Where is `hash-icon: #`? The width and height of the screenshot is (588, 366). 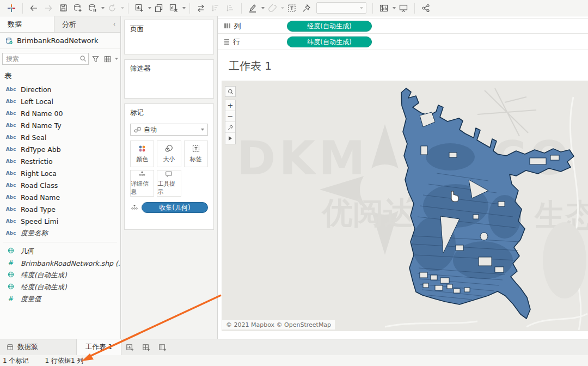
hash-icon: # is located at coordinates (11, 299).